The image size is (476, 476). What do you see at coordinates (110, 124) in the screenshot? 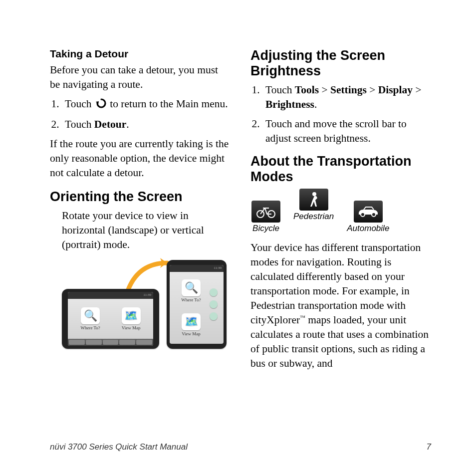
I see `detour-bold: Detour` at bounding box center [110, 124].